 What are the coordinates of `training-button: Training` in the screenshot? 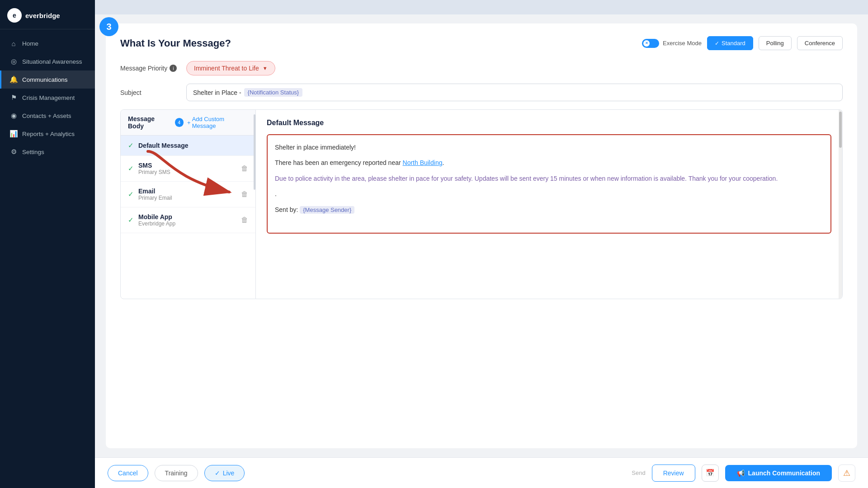 It's located at (176, 473).